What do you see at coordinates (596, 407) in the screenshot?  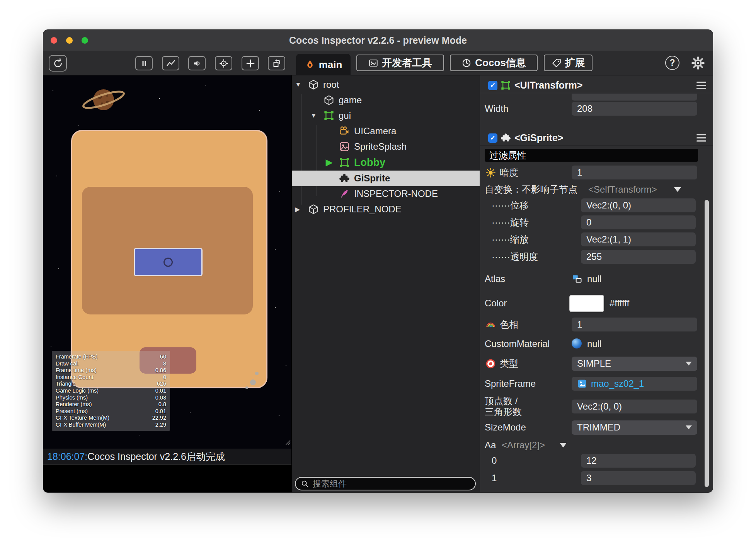 I see `vertex-row: 顶点数 / 三角形数 Vec2:(0, 0)` at bounding box center [596, 407].